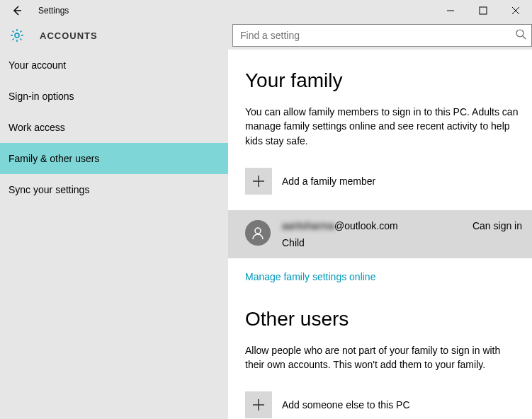 The image size is (532, 419). I want to click on add-other-label: Add someone else to this PC, so click(346, 405).